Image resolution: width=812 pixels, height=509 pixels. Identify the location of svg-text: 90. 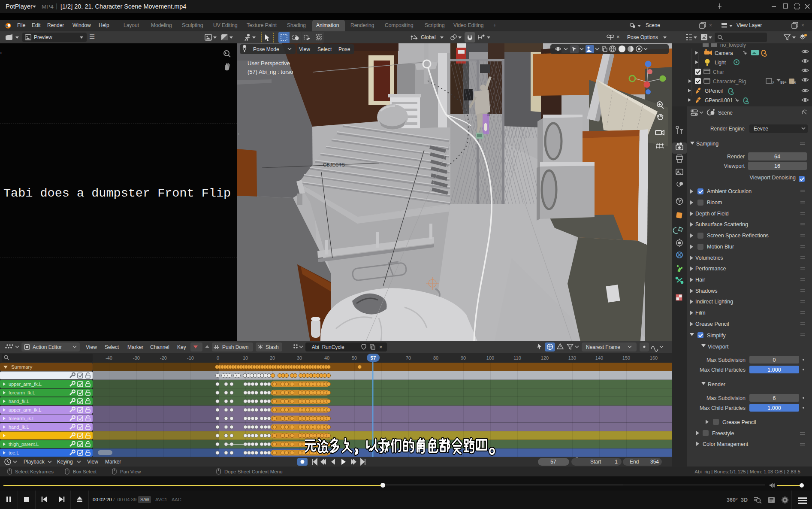
(463, 358).